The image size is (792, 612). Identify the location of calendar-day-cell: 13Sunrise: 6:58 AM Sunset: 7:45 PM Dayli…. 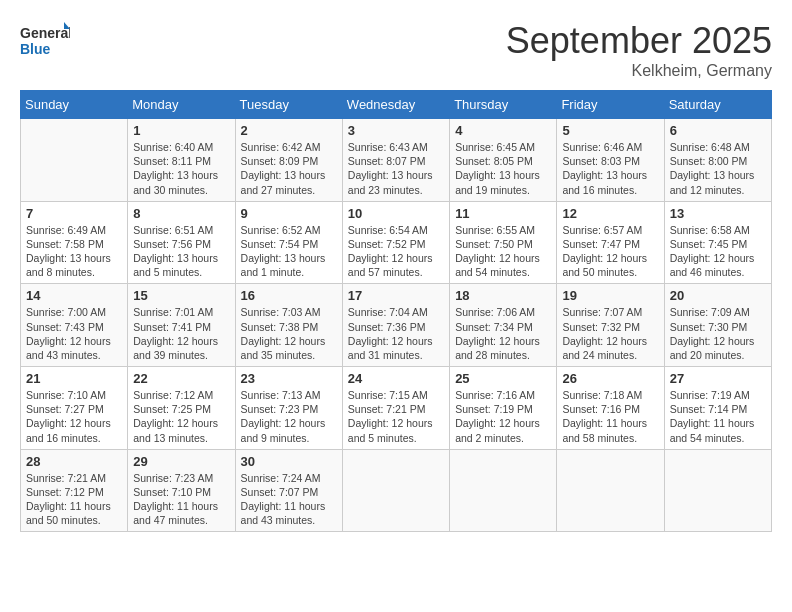
(718, 242).